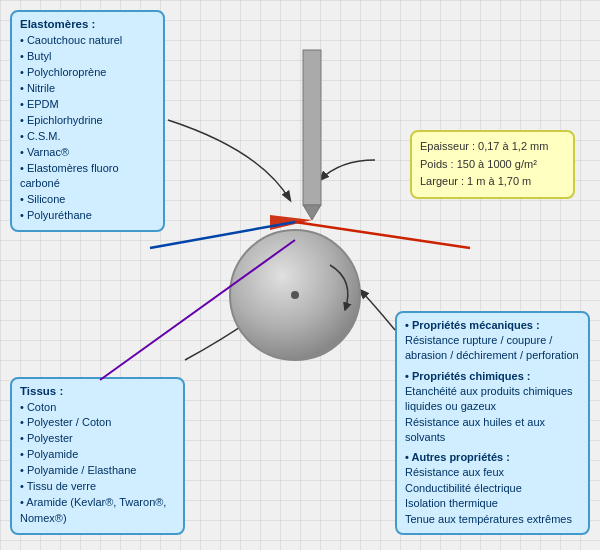 The height and width of the screenshot is (550, 600). Describe the element at coordinates (88, 177) in the screenshot. I see `list-item: Elastomères fluoro carboné` at that location.